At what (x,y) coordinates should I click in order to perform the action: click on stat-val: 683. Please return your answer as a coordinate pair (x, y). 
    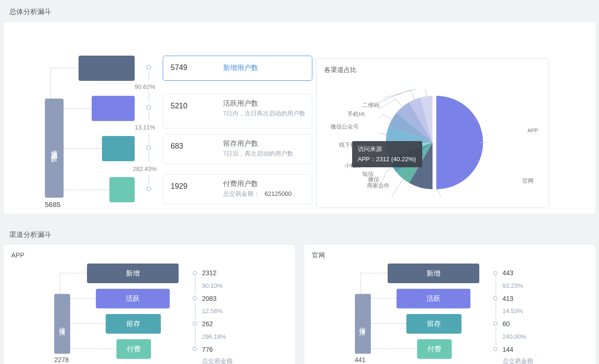
    Looking at the image, I should click on (177, 146).